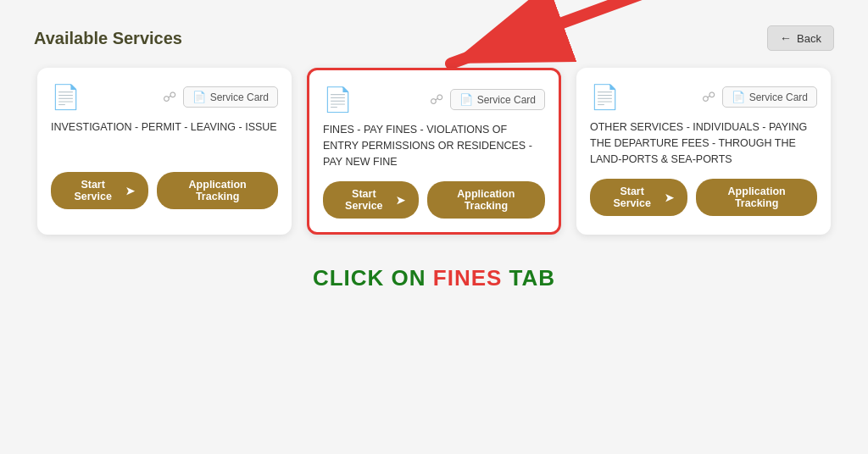 The width and height of the screenshot is (868, 454). Describe the element at coordinates (100, 191) in the screenshot. I see `start-service-button-1: Start Service ➤` at that location.